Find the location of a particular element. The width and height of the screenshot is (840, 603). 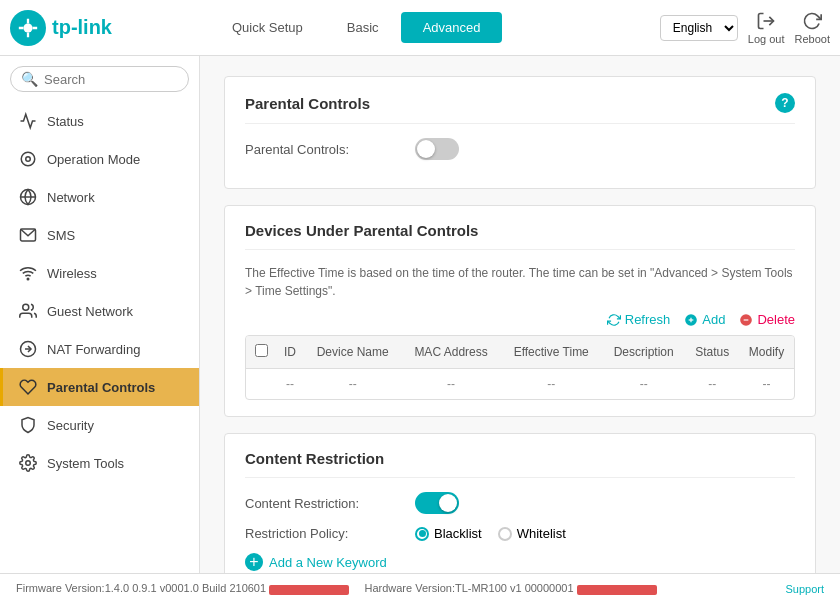

search-box: 🔍 is located at coordinates (100, 79).